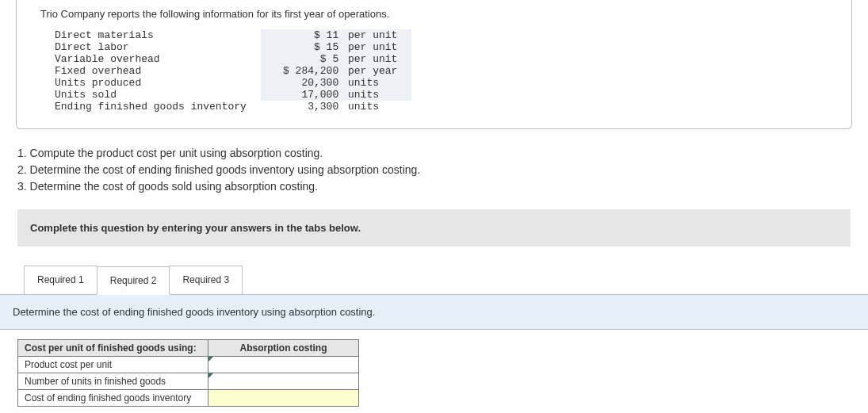 This screenshot has width=868, height=413. I want to click on data-row: Fixed overhead$ 284,200 per year, so click(233, 71).